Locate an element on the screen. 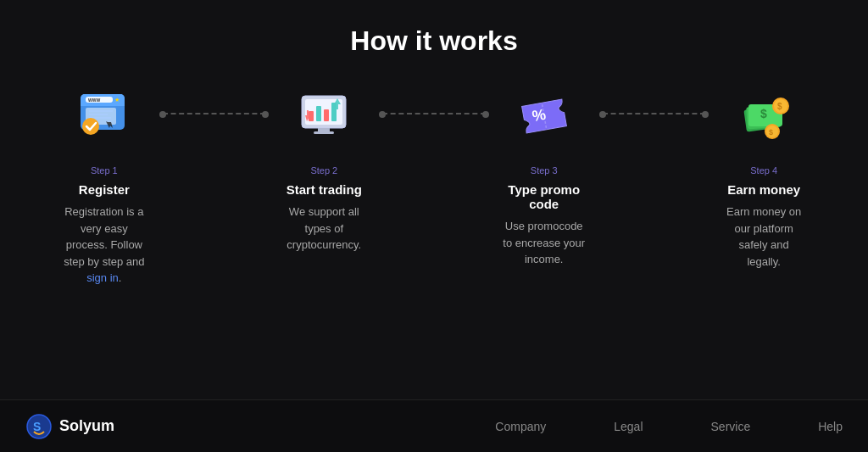 This screenshot has width=868, height=452. footer: S Solyum Company Legal Service Help is located at coordinates (434, 426).